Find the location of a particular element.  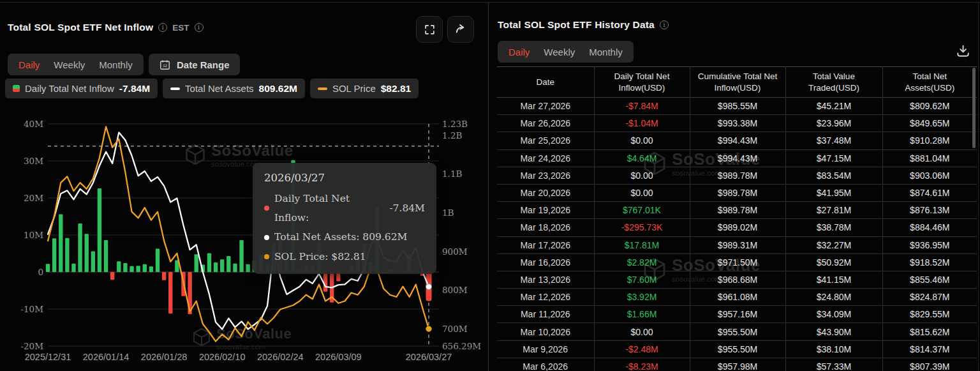

date-cell: Mar 10,2026 is located at coordinates (546, 332).